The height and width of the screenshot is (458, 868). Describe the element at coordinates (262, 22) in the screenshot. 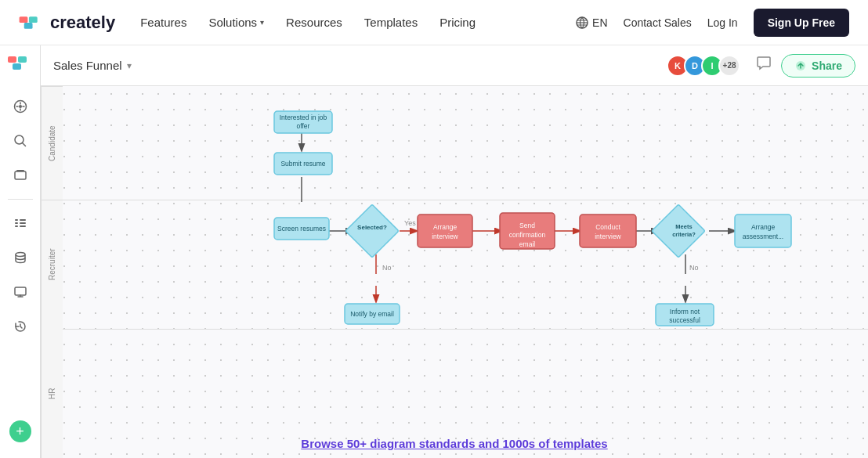

I see `solutions-chevron-icon: ▾` at that location.